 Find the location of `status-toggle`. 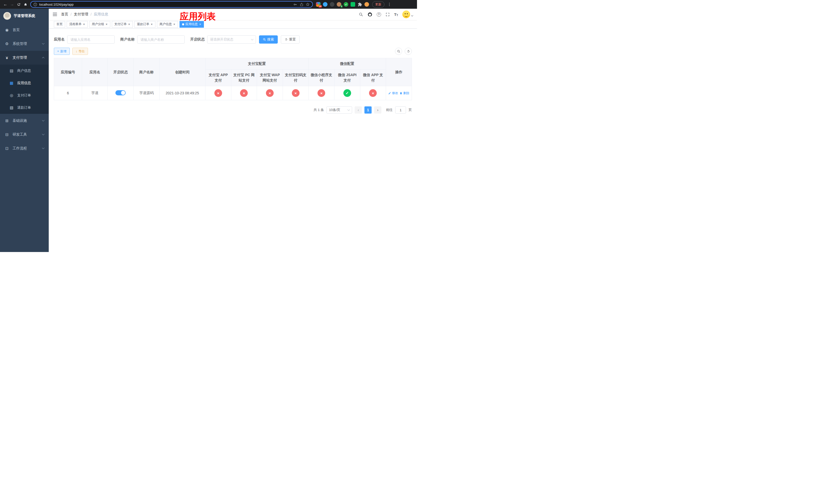

status-toggle is located at coordinates (120, 93).